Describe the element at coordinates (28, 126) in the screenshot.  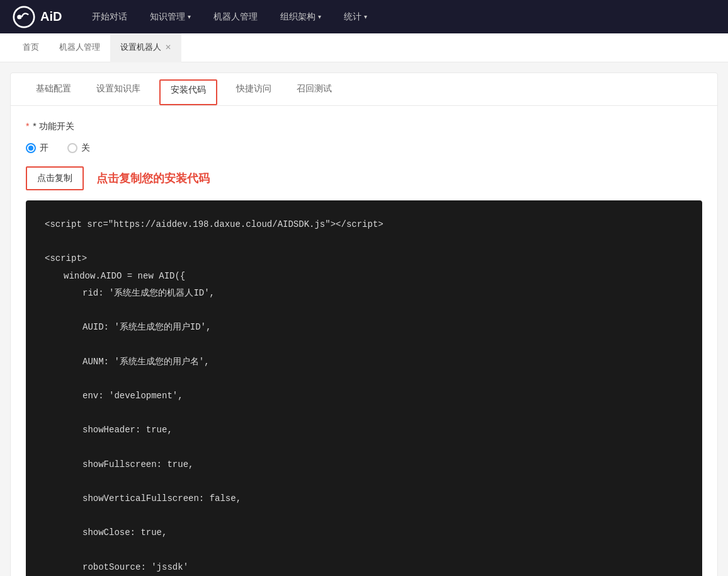
I see `required-mark: *` at that location.